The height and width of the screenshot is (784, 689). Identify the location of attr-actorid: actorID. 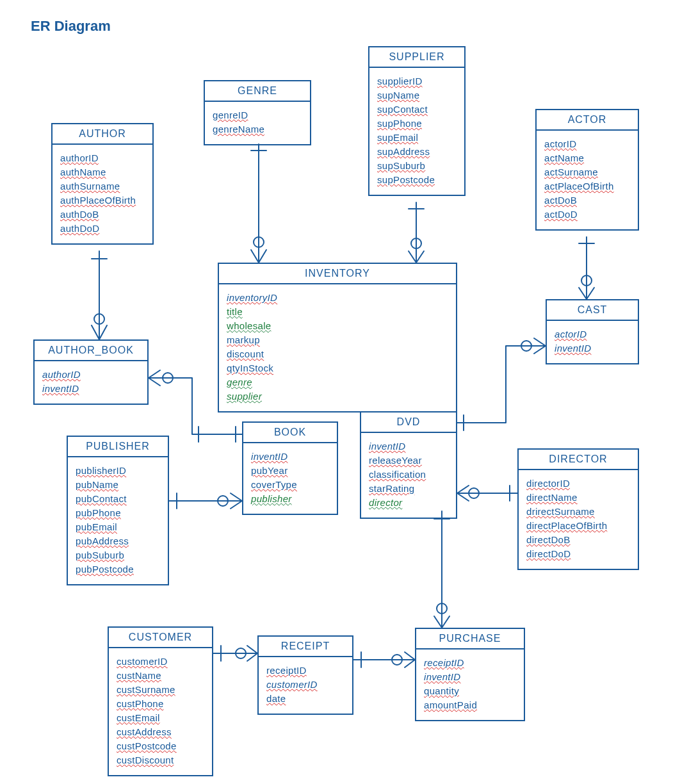
(592, 334).